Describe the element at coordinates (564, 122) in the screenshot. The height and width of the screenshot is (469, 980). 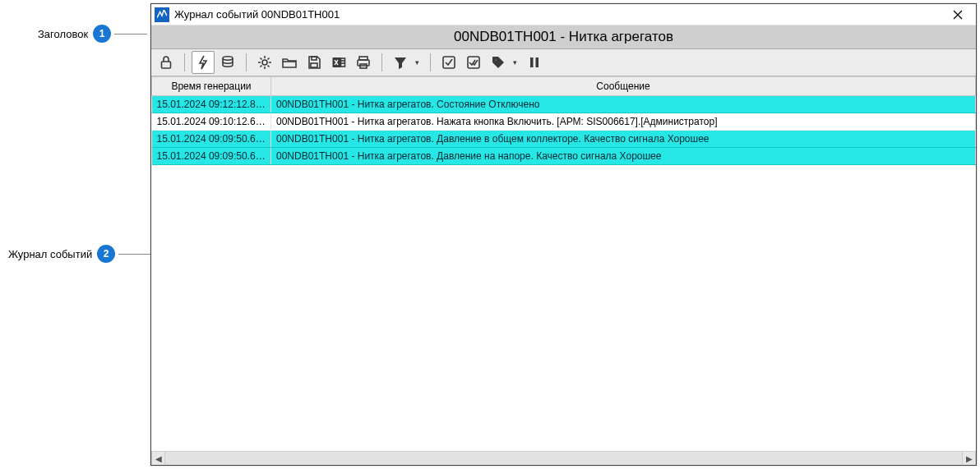
I see `table-row: 15.01.2024 09:10:12.69800NDB01TH001 - Ни…` at that location.